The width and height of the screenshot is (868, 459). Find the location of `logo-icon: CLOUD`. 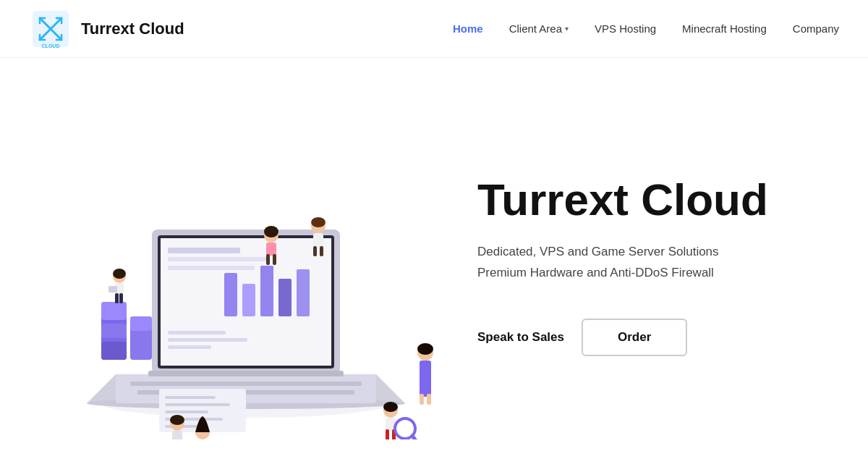

logo-icon: CLOUD is located at coordinates (51, 29).